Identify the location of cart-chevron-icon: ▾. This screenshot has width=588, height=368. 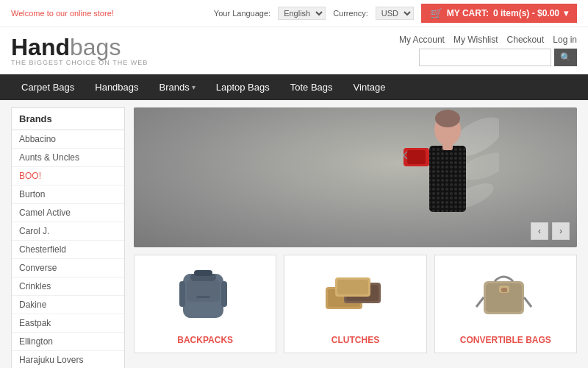
(566, 13).